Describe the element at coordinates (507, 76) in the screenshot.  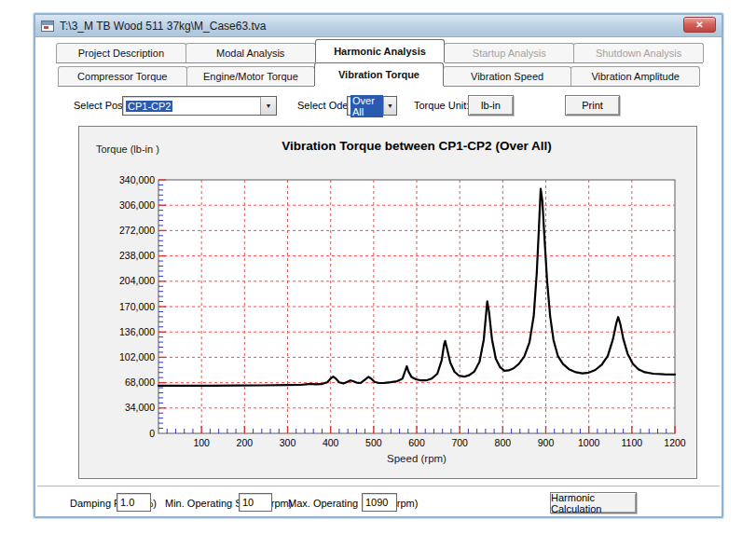
I see `tab-vibration-speed: Vibration Speed` at that location.